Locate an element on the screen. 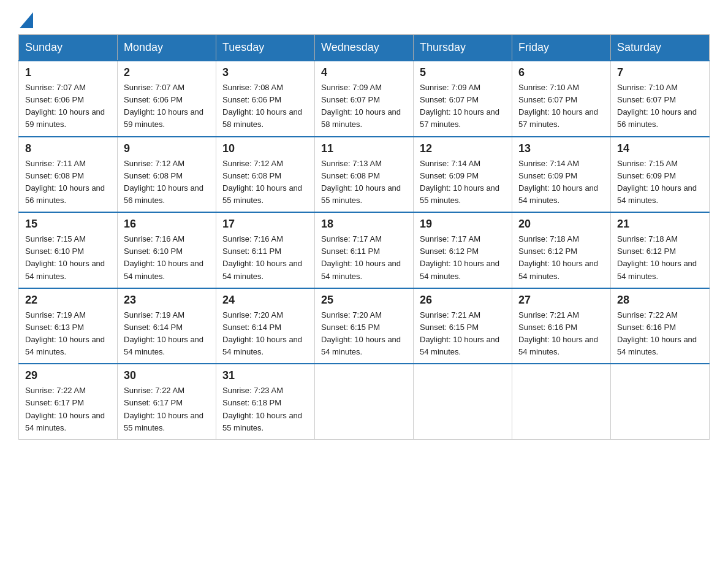 This screenshot has width=728, height=563. day-number: 3 is located at coordinates (265, 72).